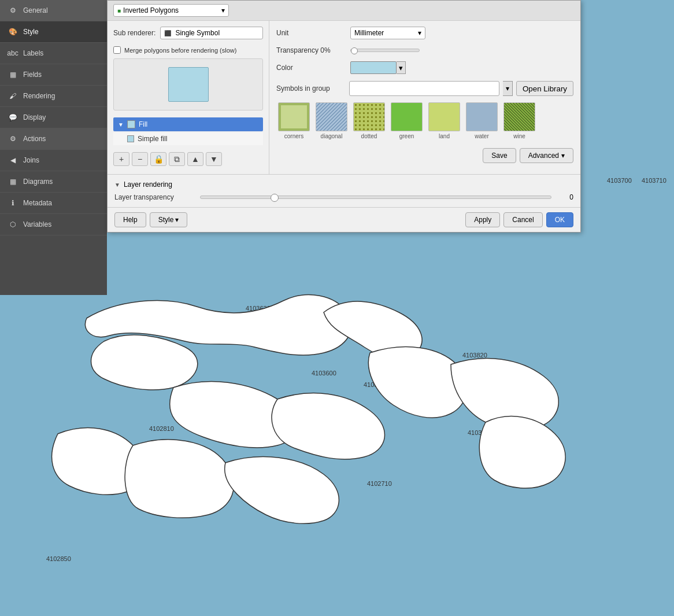 The height and width of the screenshot is (616, 674). What do you see at coordinates (332, 137) in the screenshot?
I see `swatch-label-diagonal: diagonal` at bounding box center [332, 137].